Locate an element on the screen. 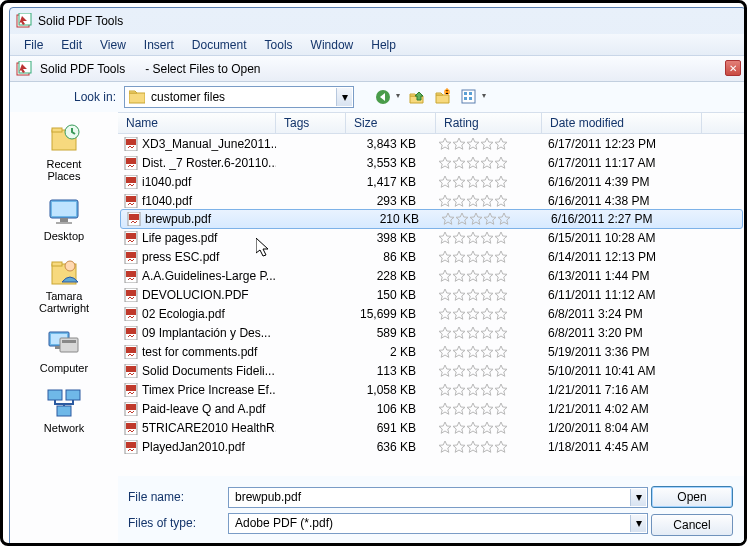  filename-combo: brewpub.pdf ▾ is located at coordinates (438, 498).